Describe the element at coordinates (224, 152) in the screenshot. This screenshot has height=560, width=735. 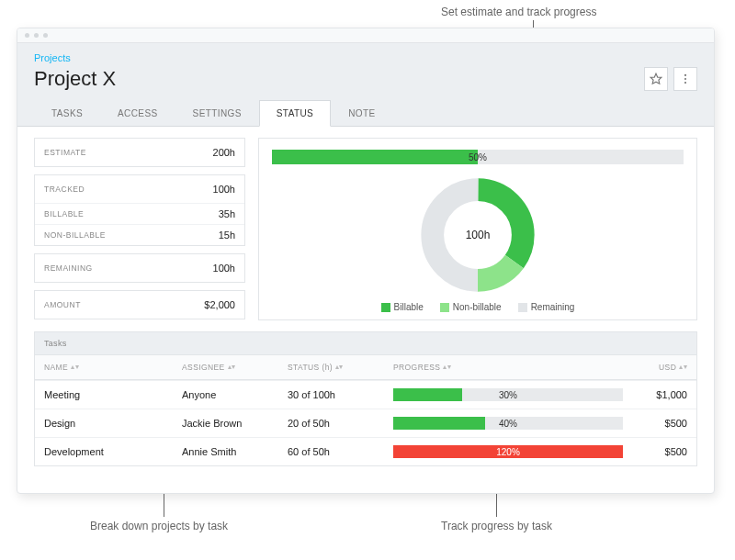
I see `stat-value: 200h` at that location.